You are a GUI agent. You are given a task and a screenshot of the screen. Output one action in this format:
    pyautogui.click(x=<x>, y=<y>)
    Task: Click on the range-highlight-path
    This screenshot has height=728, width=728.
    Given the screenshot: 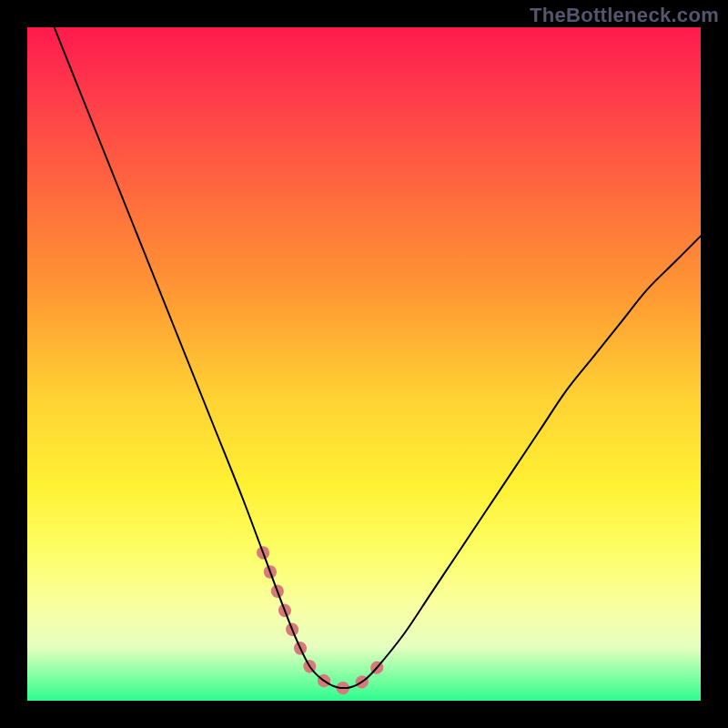 What is the action you would take?
    pyautogui.click(x=320, y=621)
    